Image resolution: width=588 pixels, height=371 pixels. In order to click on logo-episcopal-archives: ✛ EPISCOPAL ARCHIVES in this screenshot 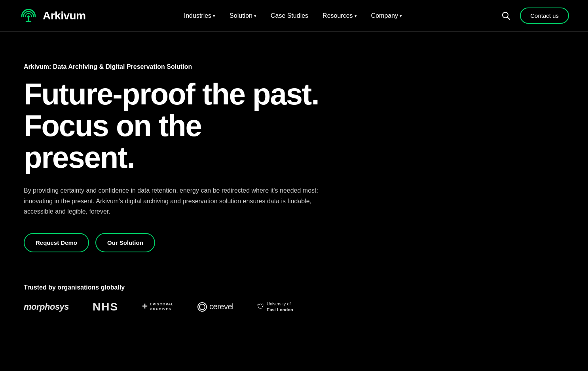, I will do `click(158, 307)`.